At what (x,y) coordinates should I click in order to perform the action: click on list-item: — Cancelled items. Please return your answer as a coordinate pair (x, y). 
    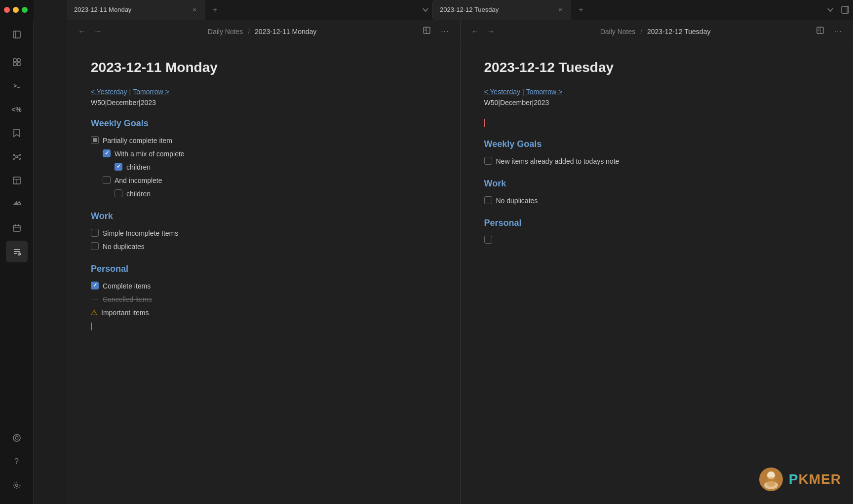
    Looking at the image, I should click on (264, 300).